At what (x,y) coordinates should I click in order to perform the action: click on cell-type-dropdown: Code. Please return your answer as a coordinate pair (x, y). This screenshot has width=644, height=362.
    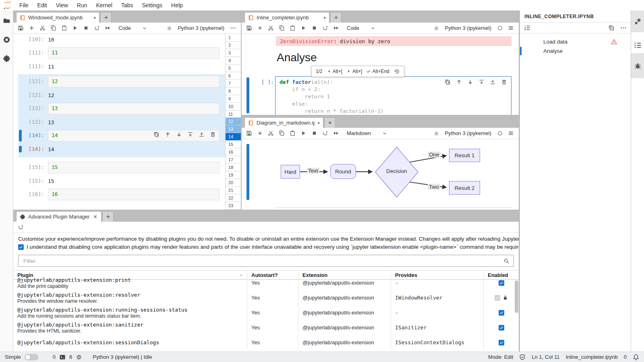
    Looking at the image, I should click on (361, 28).